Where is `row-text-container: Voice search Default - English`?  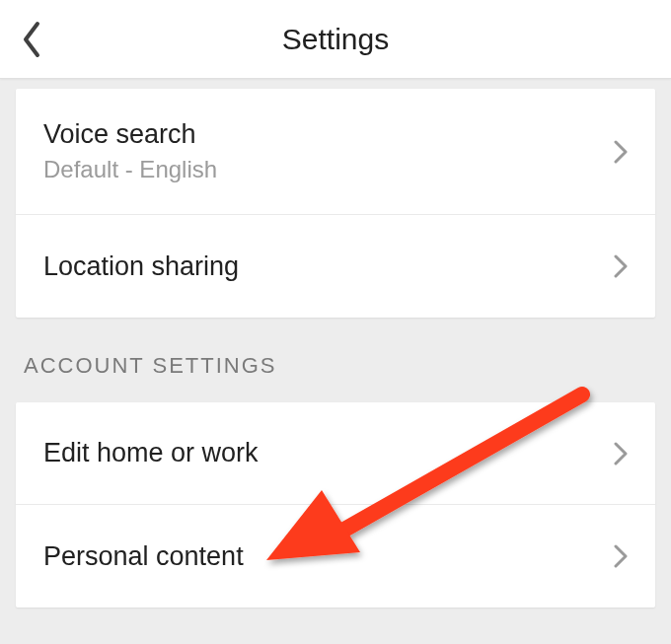 row-text-container: Voice search Default - English is located at coordinates (130, 152).